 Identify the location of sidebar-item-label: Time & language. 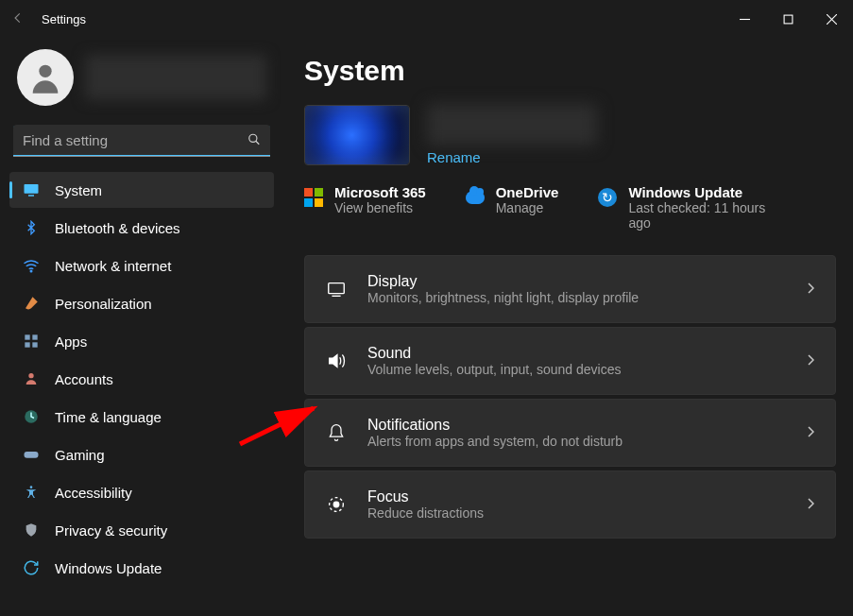
(108, 418).